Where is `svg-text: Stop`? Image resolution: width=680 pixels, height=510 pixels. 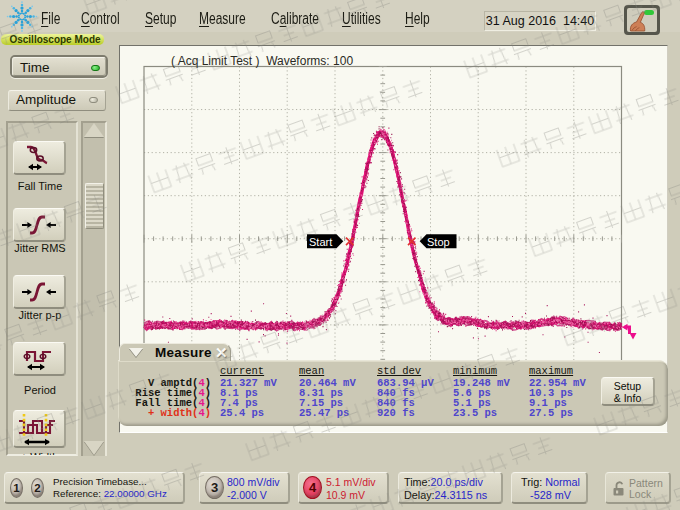 svg-text: Stop is located at coordinates (438, 242).